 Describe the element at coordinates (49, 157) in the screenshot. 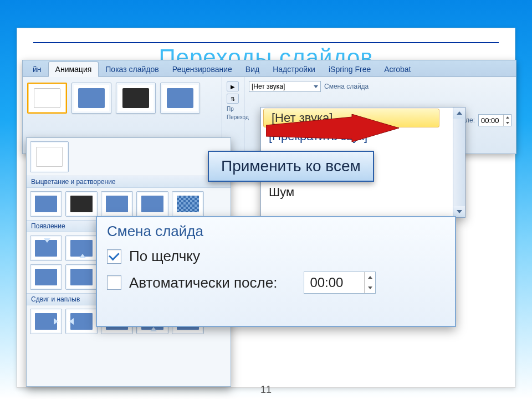

I see `gallery-none-thumb` at that location.